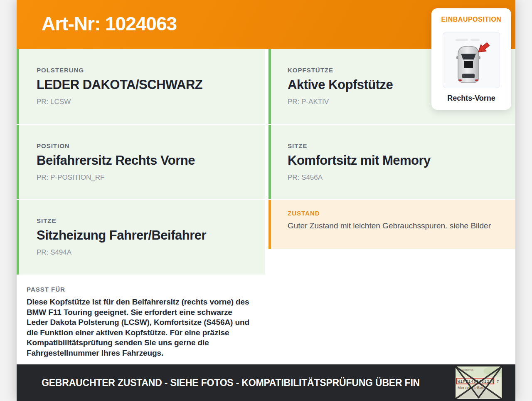 The height and width of the screenshot is (401, 532). What do you see at coordinates (479, 383) in the screenshot?
I see `registration-document-image: Fahrgestell-Nr. W1F71463J31248 7 Mercede…` at bounding box center [479, 383].